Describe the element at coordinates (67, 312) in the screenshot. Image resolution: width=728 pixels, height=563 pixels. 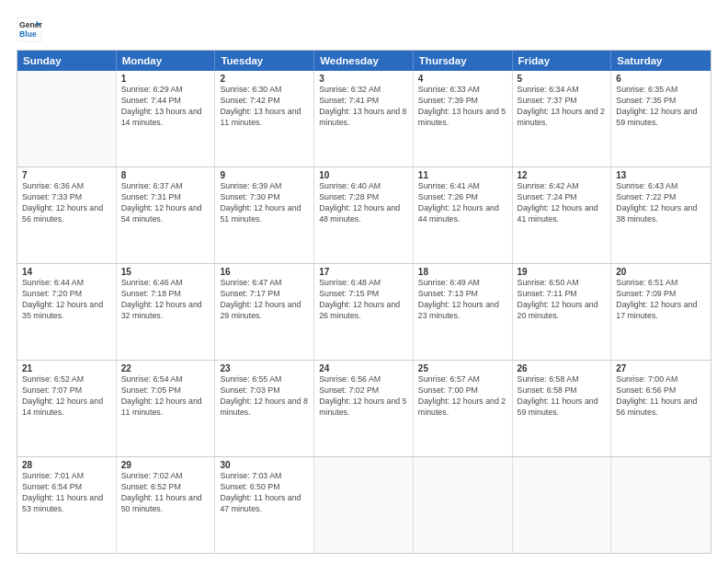
I see `day-cell-14: 14Sunrise: 6:44 AMSunset: 7:20 PMDayligh…` at that location.